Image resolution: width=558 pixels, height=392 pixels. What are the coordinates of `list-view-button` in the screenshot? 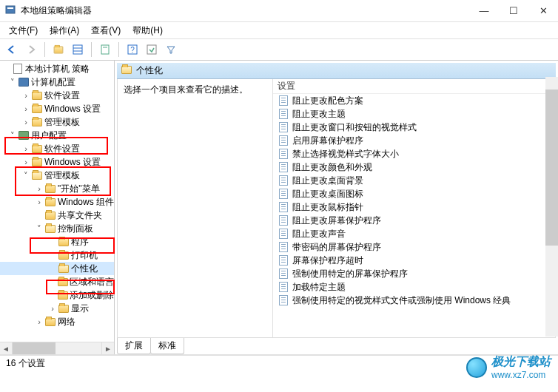 It's located at (78, 50).